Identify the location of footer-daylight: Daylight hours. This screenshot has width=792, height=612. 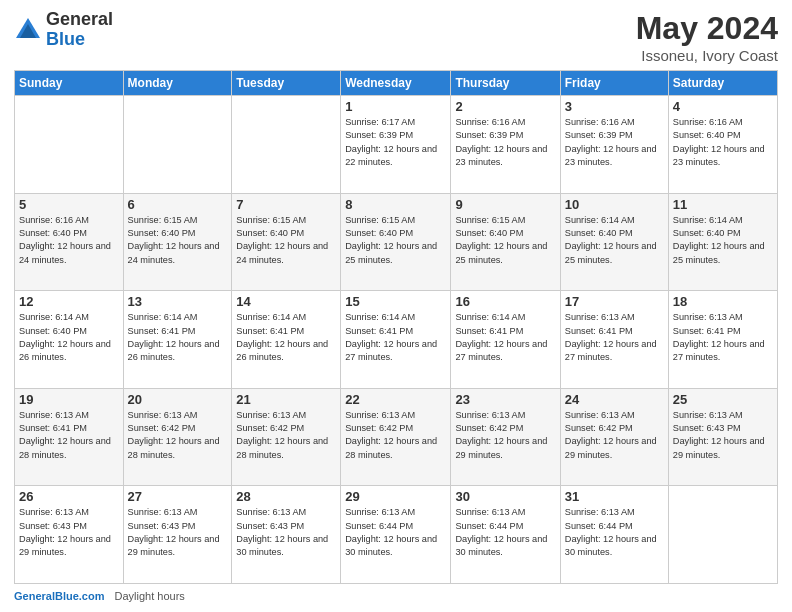
(149, 596).